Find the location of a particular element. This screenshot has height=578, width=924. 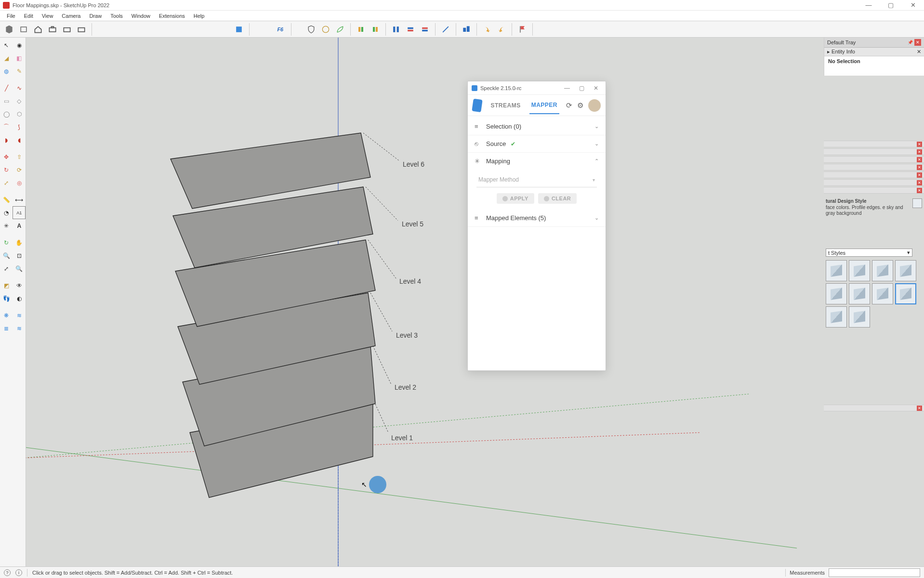

menu-tools: Tools is located at coordinates (117, 16).